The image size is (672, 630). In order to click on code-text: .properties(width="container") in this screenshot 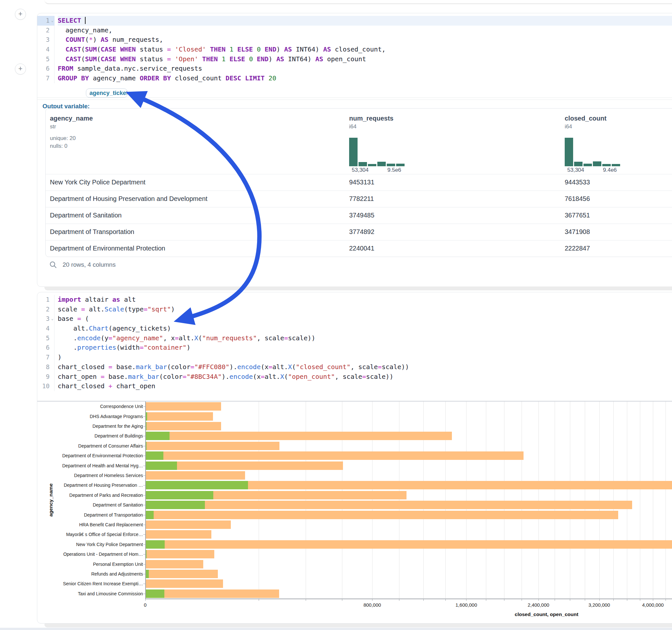, I will do `click(365, 347)`.